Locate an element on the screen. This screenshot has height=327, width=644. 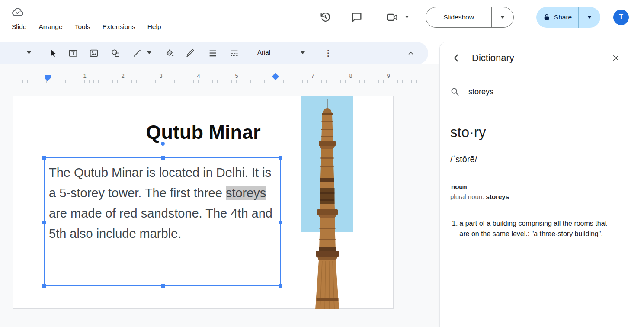
menu-help: Help is located at coordinates (154, 27).